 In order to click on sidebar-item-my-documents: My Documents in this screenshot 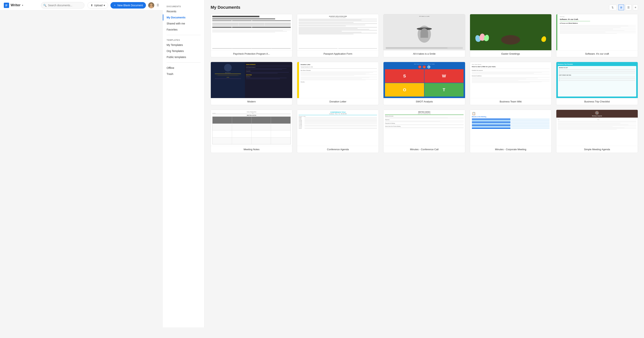, I will do `click(184, 17)`.